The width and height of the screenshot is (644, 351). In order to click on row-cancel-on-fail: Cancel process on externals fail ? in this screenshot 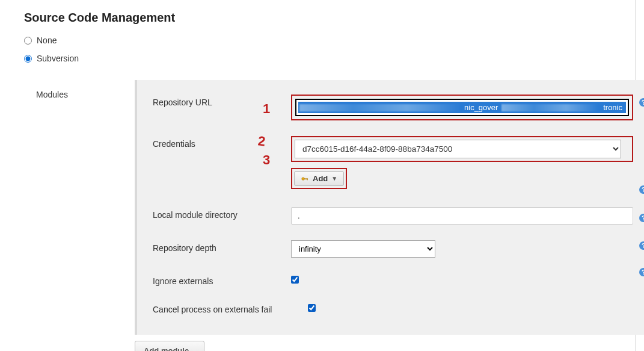, I will do `click(391, 308)`.